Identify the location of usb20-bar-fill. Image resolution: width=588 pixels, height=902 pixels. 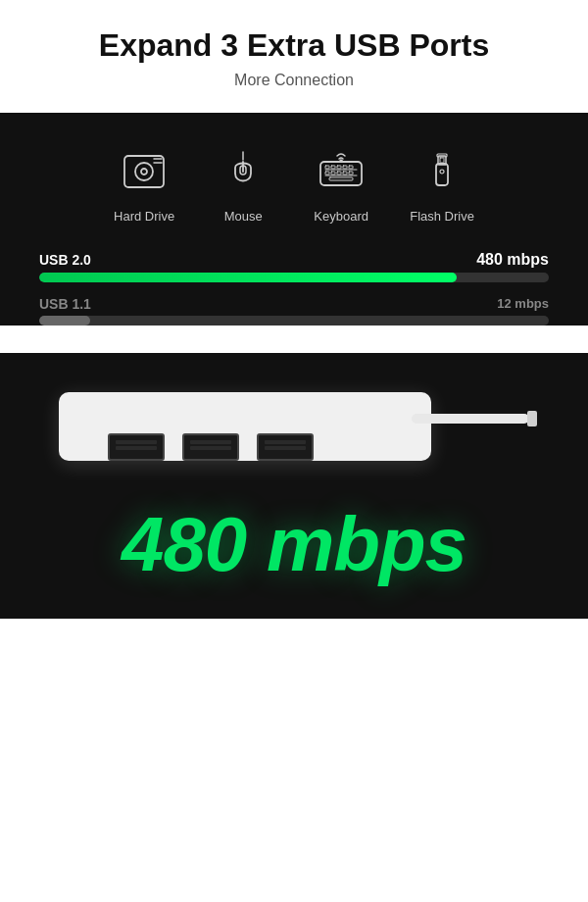
(248, 277).